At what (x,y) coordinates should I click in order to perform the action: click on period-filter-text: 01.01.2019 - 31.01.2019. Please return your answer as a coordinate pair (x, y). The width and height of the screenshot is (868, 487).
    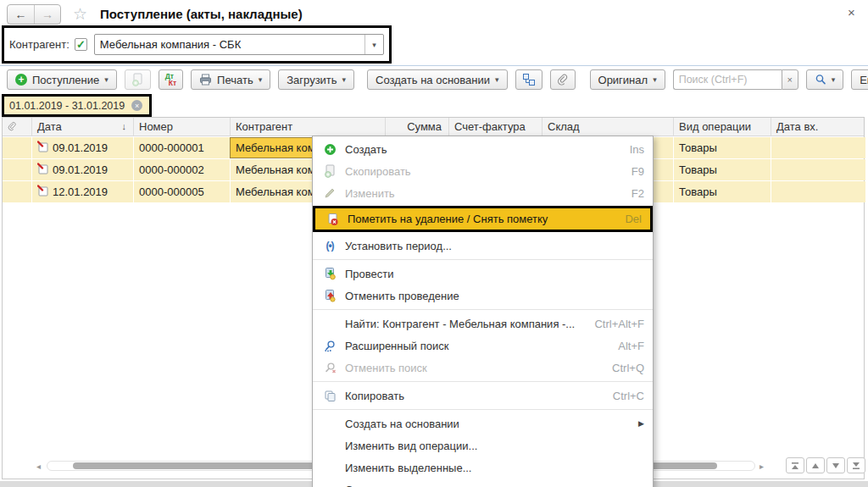
    Looking at the image, I should click on (67, 106).